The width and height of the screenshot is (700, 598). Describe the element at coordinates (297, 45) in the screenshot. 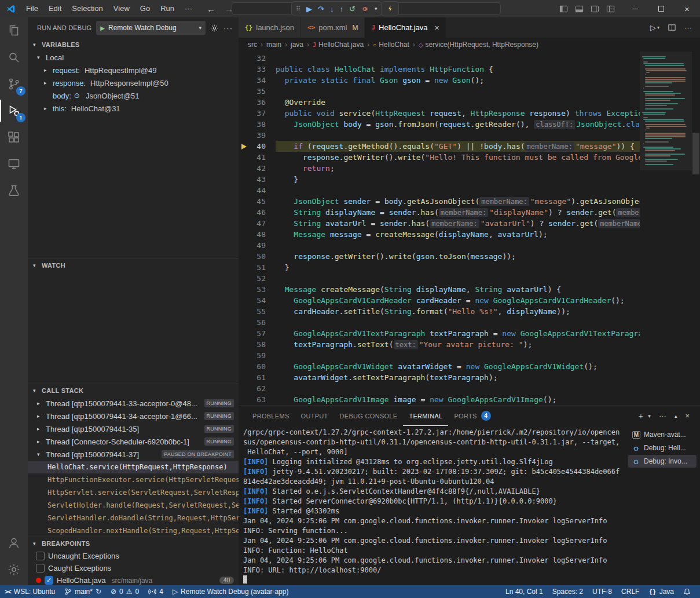

I see `breadcrumb-item: java` at that location.